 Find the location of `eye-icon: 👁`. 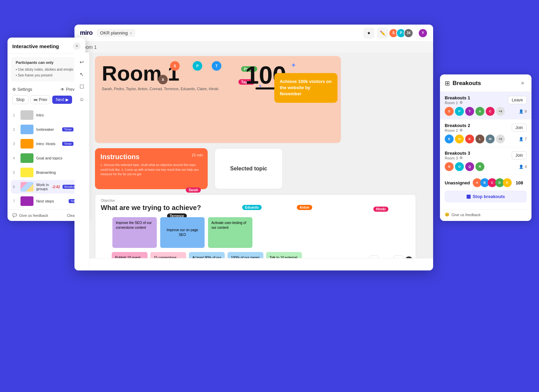

eye-icon: 👁 is located at coordinates (63, 89).